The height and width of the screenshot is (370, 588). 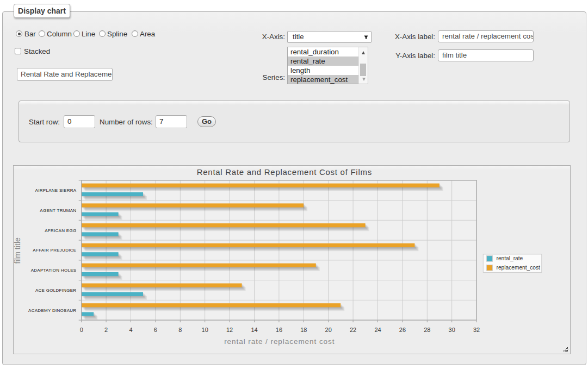 What do you see at coordinates (254, 330) in the screenshot?
I see `svg-text: 14` at bounding box center [254, 330].